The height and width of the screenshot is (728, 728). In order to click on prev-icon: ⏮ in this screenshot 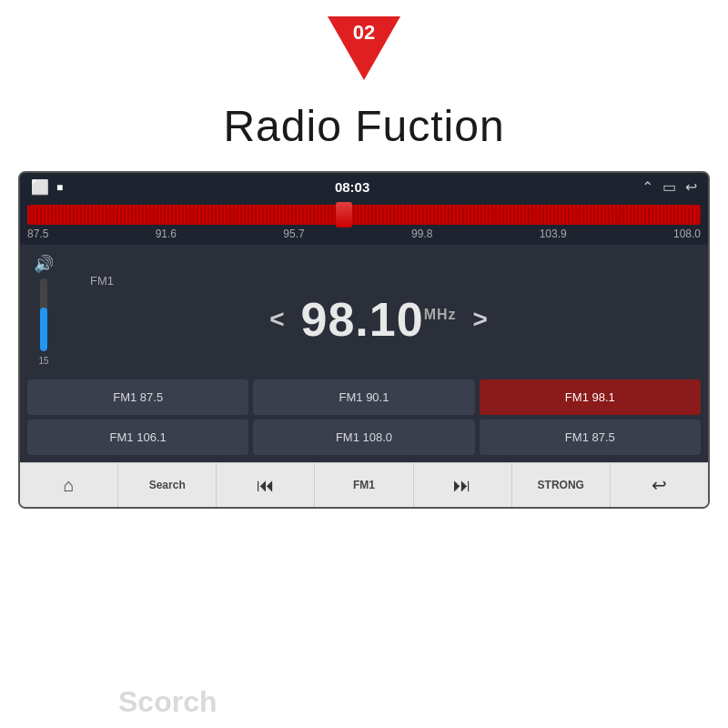, I will do `click(266, 486)`.